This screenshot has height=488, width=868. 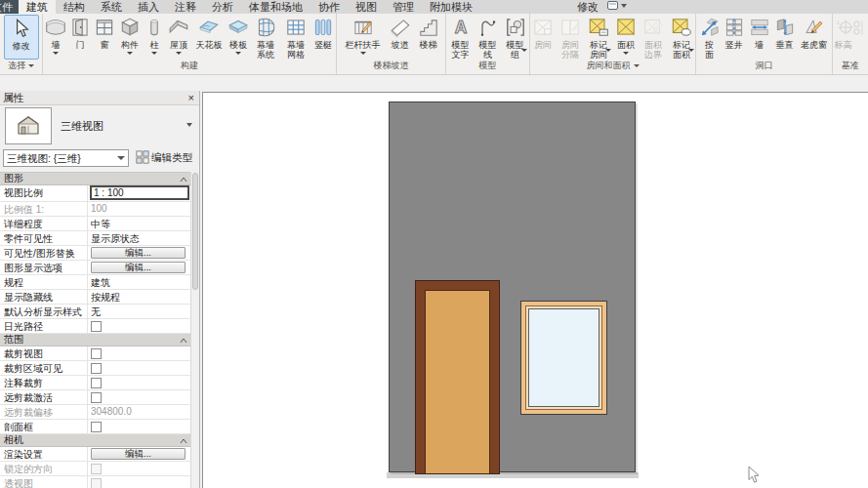 I want to click on tab-annotate: 注释, so click(x=186, y=7).